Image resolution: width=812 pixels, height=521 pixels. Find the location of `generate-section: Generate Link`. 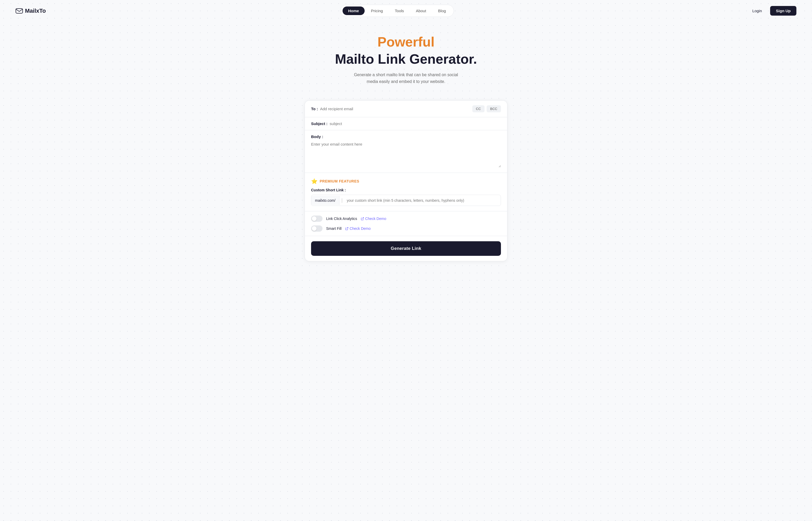

generate-section: Generate Link is located at coordinates (406, 249).